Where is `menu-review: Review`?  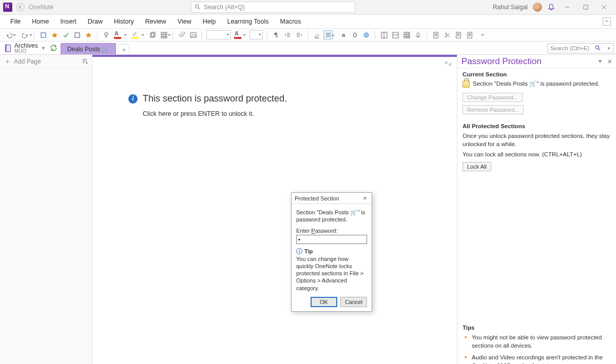
menu-review: Review is located at coordinates (156, 22).